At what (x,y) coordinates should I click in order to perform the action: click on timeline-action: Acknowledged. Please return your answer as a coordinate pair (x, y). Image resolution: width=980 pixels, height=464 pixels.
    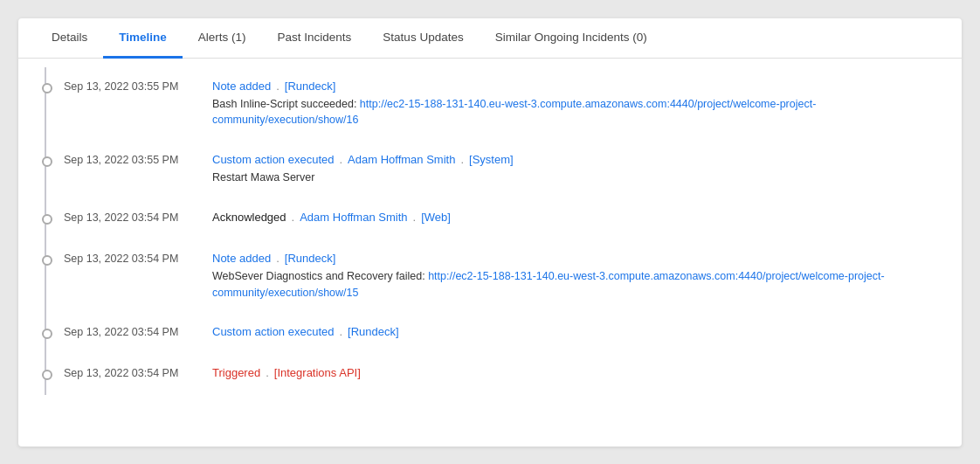
    Looking at the image, I should click on (250, 217).